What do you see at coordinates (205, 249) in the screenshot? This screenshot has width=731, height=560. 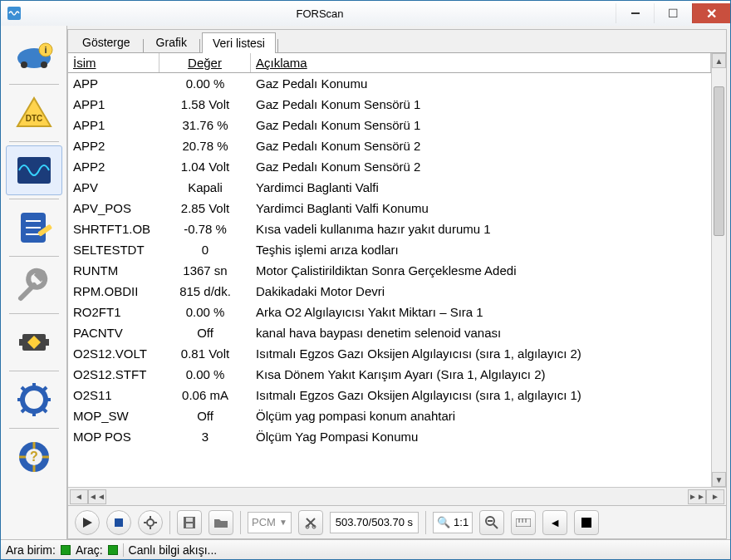 I see `cell-value: 0` at bounding box center [205, 249].